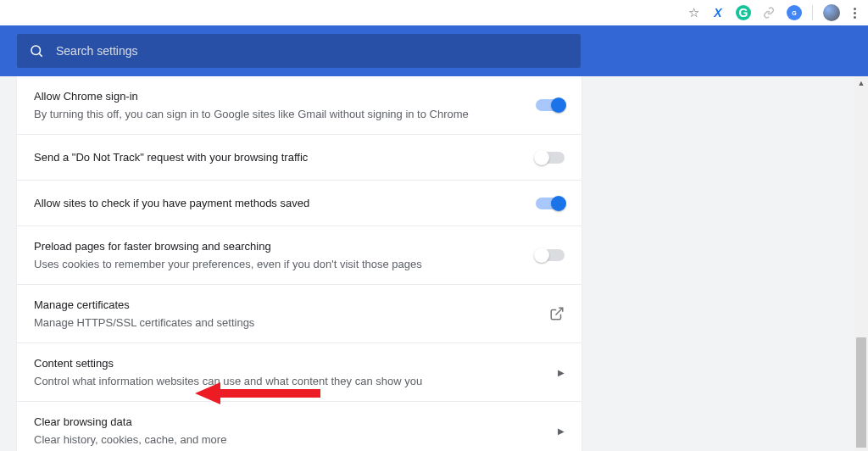 This screenshot has width=868, height=451. Describe the element at coordinates (861, 83) in the screenshot. I see `scrollbar-up-arrow: ▲` at that location.